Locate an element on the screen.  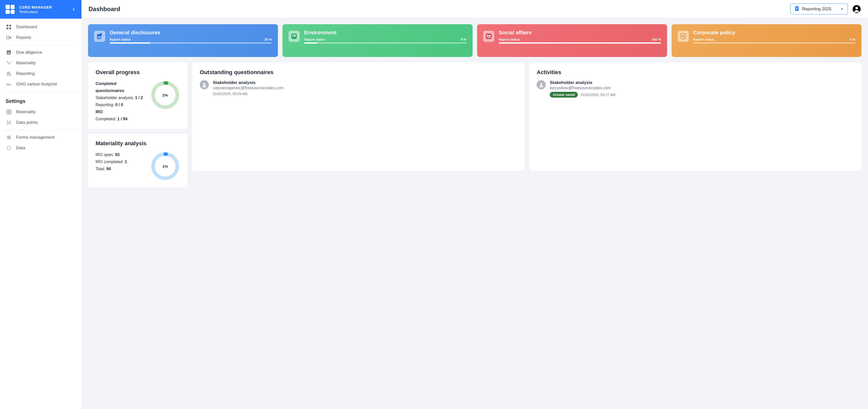
status-card-general-disclosures: i General disclosures Report status 25 % is located at coordinates (183, 40).